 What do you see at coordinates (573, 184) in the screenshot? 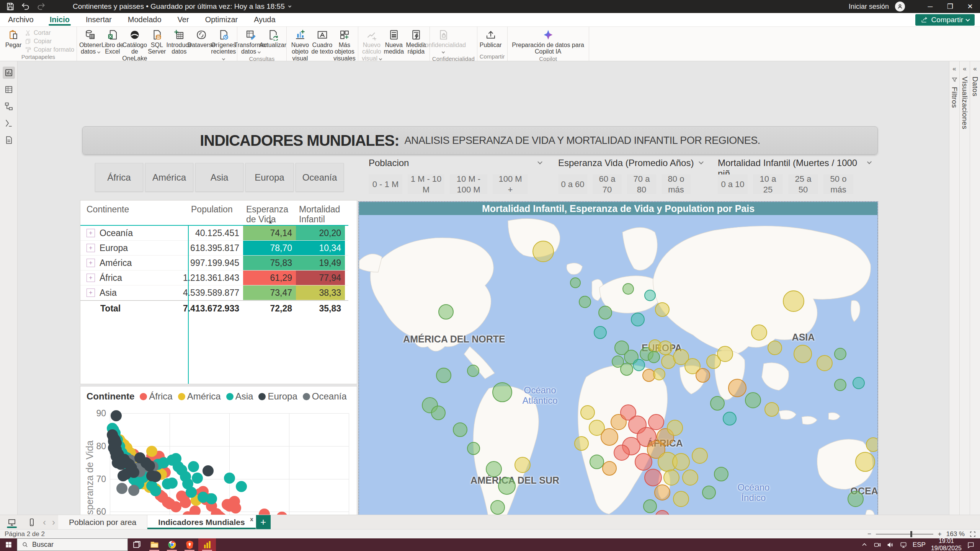
I see `slicer-option: 0 a 60` at bounding box center [573, 184].